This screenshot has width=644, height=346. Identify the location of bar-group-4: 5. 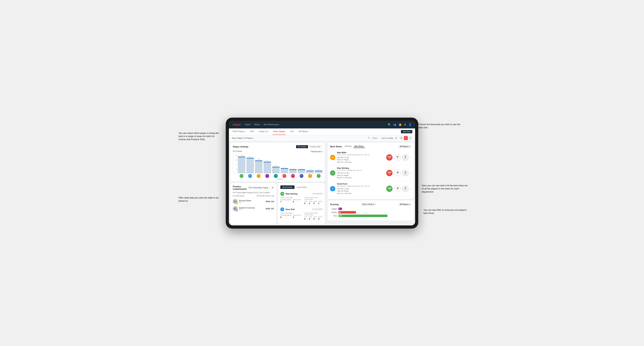
(276, 169).